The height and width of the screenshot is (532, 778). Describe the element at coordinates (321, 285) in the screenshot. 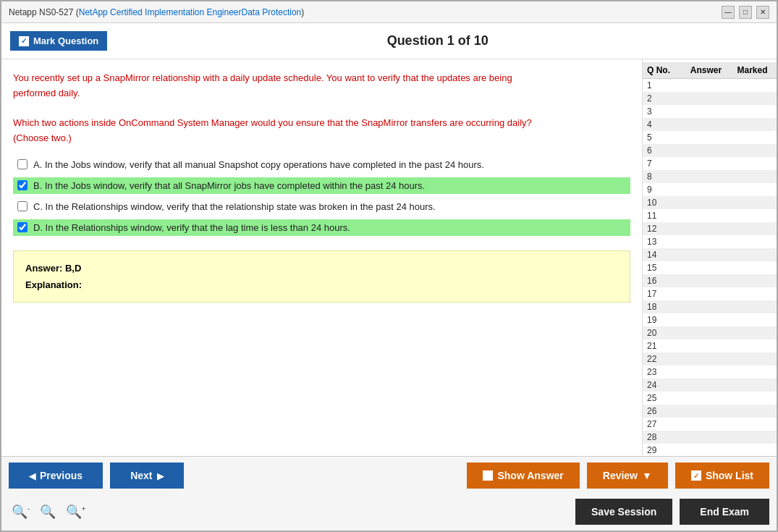

I see `explanation-label: Explanation:` at that location.